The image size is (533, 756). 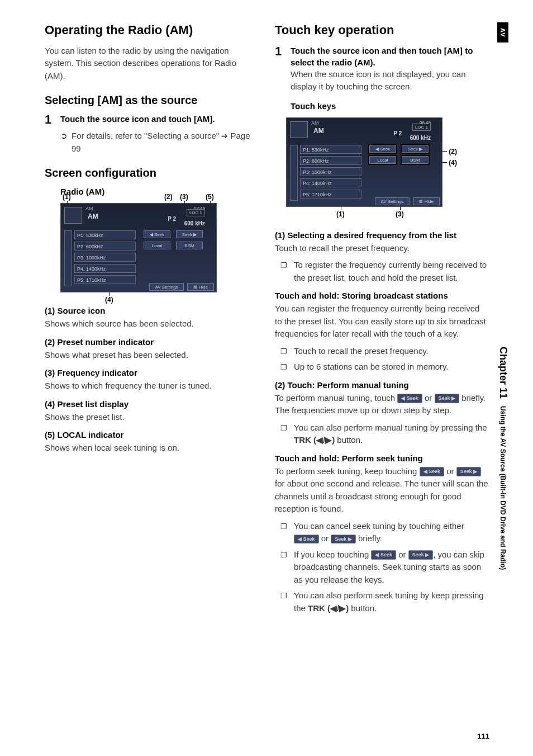 What do you see at coordinates (503, 32) in the screenshot?
I see `side-av-label: AV` at bounding box center [503, 32].